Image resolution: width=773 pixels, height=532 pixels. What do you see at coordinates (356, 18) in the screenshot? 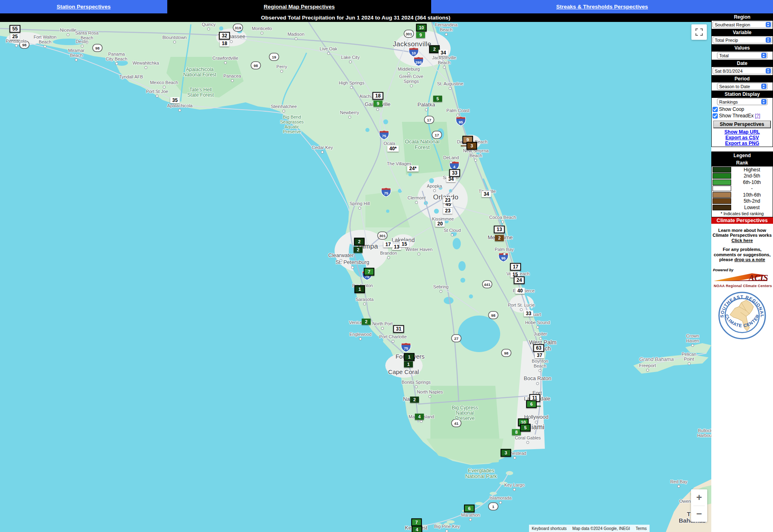
I see `map-title: Observed Total Precipitation for Jun 1 2…` at bounding box center [356, 18].